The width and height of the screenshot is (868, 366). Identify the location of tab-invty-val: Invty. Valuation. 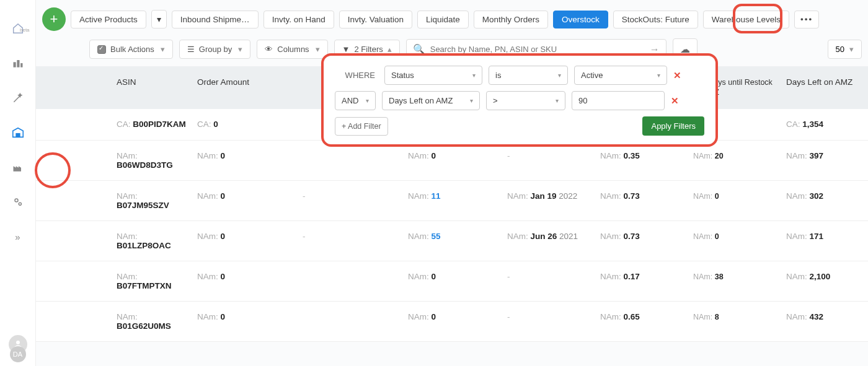
(376, 20).